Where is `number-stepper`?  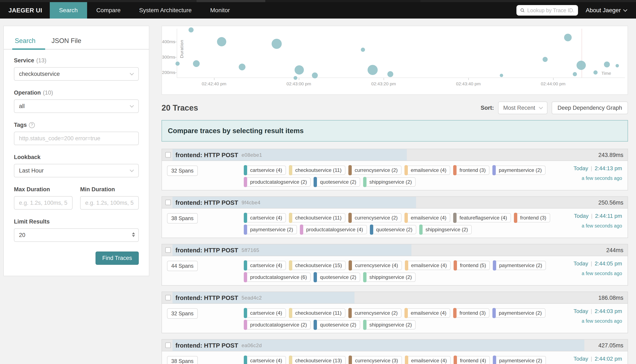 number-stepper is located at coordinates (134, 234).